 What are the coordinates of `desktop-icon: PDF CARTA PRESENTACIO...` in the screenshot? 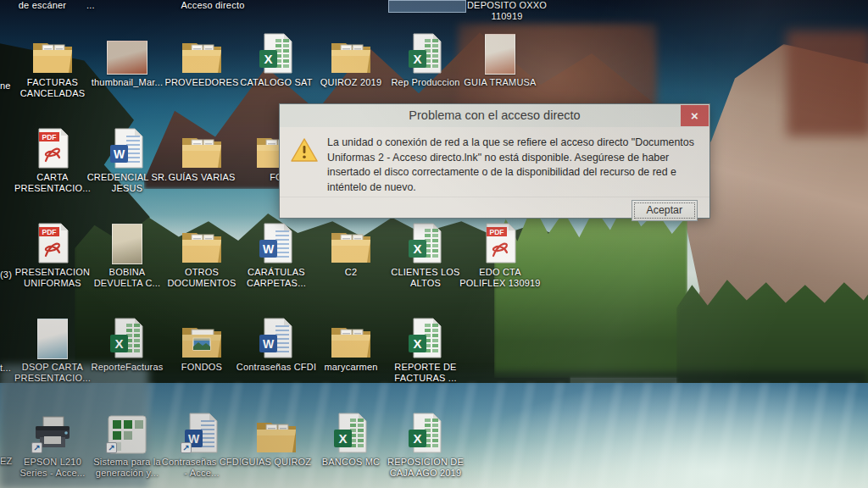 It's located at (53, 160).